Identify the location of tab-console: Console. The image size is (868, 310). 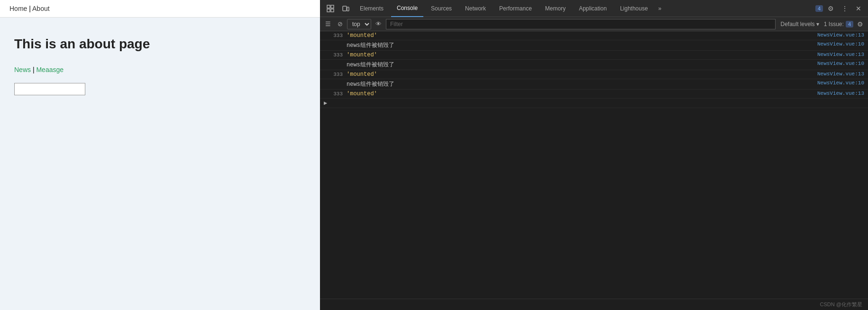
(407, 9).